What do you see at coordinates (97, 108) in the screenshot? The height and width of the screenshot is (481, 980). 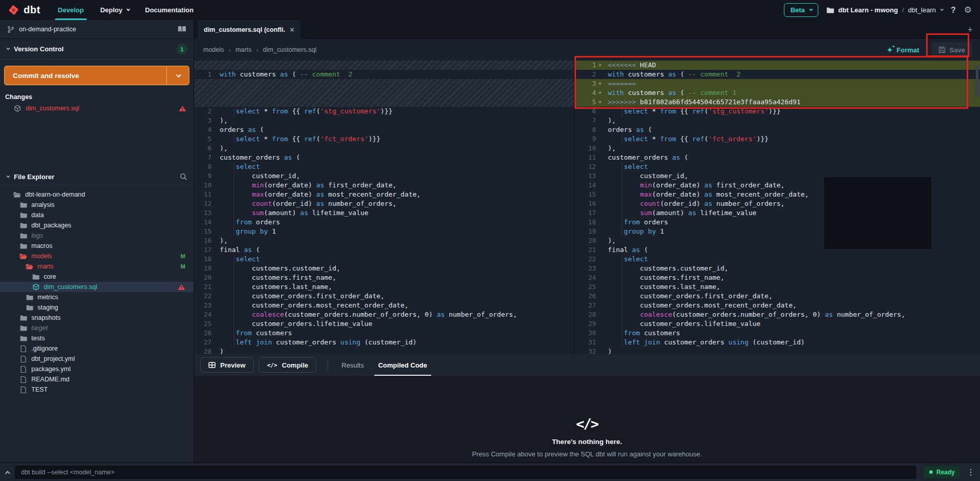 I see `changed-file-row: dim_customers.sql` at bounding box center [97, 108].